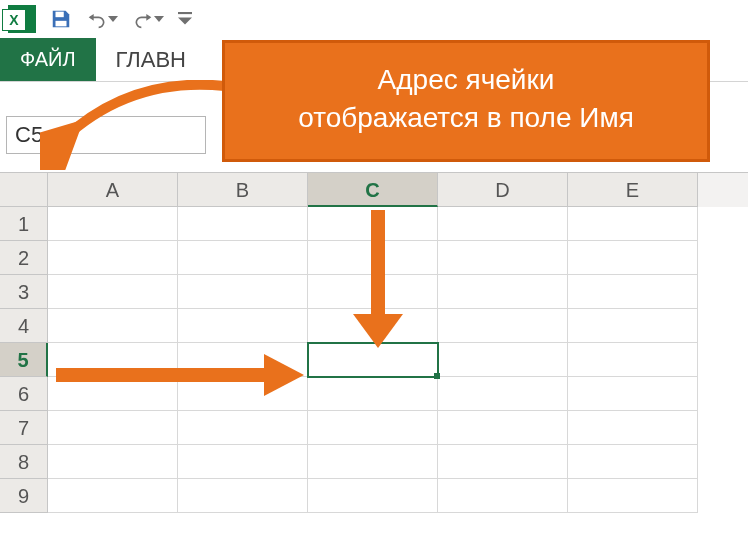 This screenshot has height=536, width=748. What do you see at coordinates (24, 190) in the screenshot?
I see `select-all-corner` at bounding box center [24, 190].